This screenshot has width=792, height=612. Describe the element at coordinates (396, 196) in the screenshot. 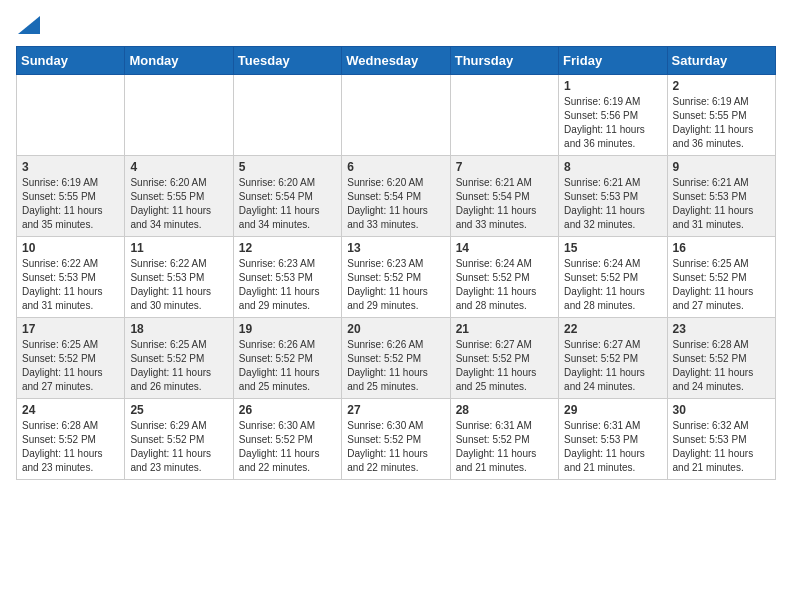

I see `calendar-day-6: 6Sunrise: 6:20 AMSunset: 5:54 PMDaylight…` at that location.